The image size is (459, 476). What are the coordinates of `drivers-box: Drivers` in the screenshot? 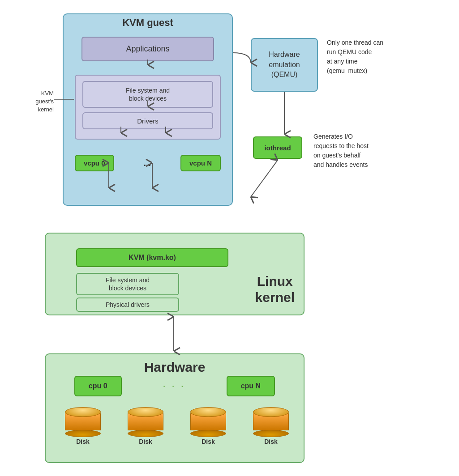 It's located at (148, 121).